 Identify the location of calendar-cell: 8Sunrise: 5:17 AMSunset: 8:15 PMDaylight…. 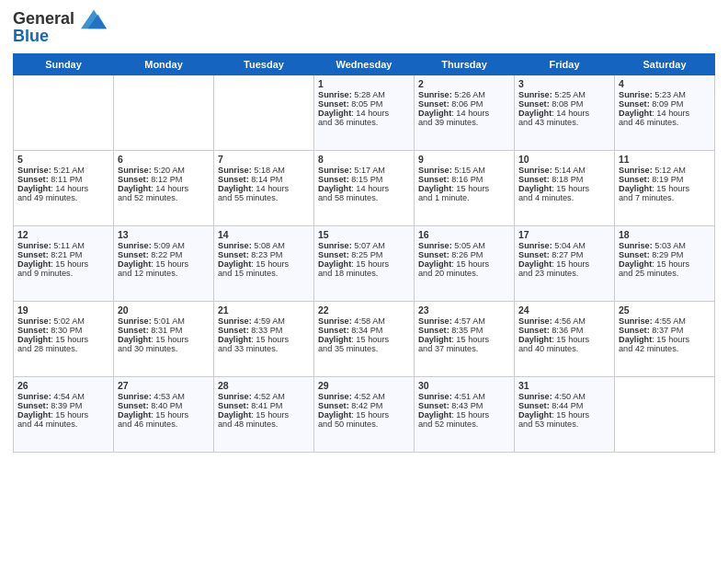
(364, 189).